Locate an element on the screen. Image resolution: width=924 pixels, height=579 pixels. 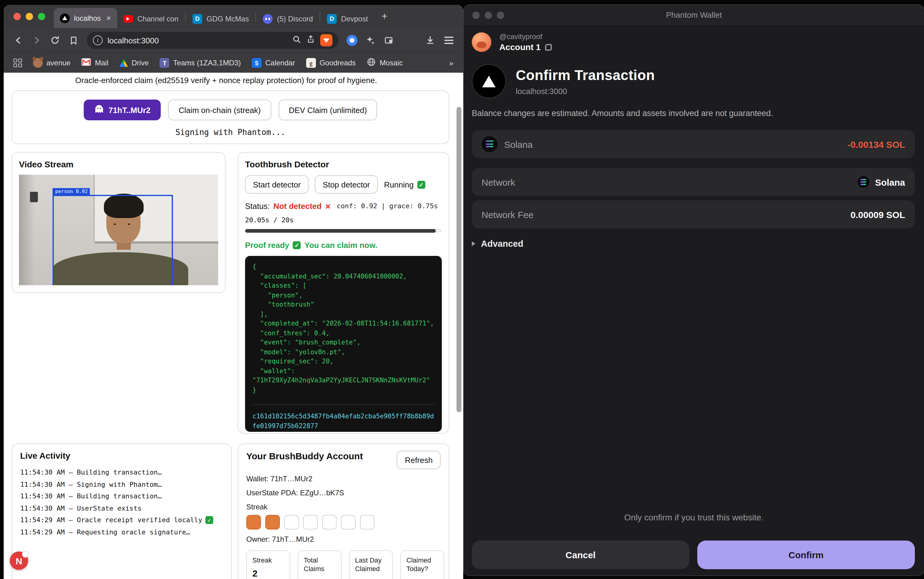
notification-bubble: N is located at coordinates (19, 561).